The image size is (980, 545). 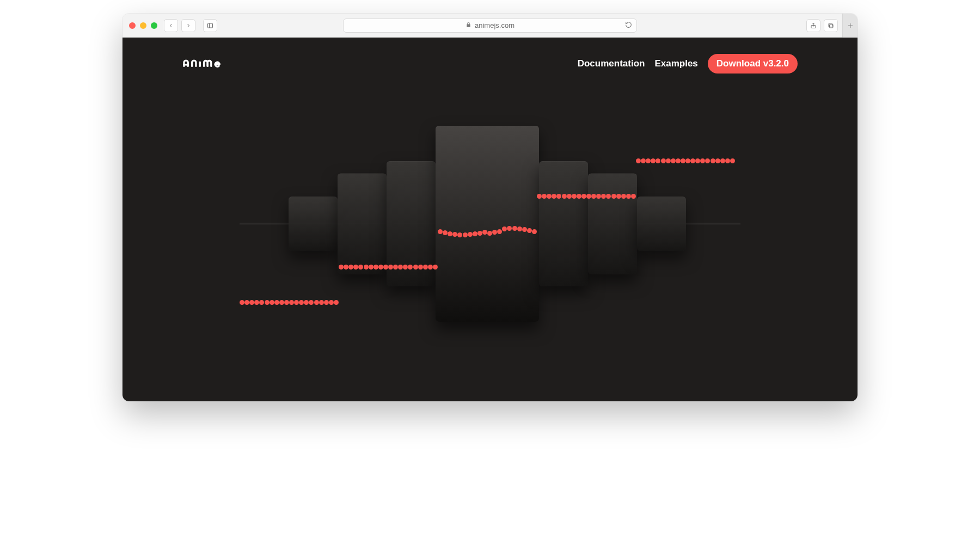 What do you see at coordinates (850, 26) in the screenshot?
I see `plus-icon` at bounding box center [850, 26].